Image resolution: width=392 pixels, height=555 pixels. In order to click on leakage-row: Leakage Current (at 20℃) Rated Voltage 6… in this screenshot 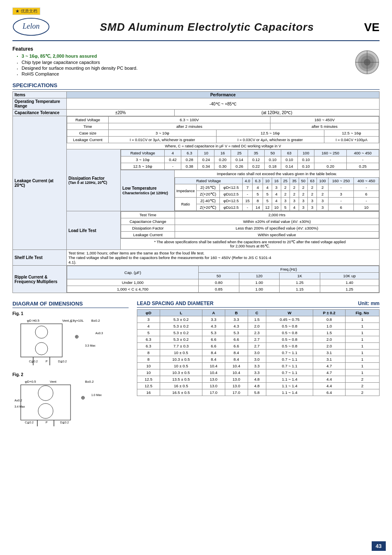, I will do `click(196, 133)`.